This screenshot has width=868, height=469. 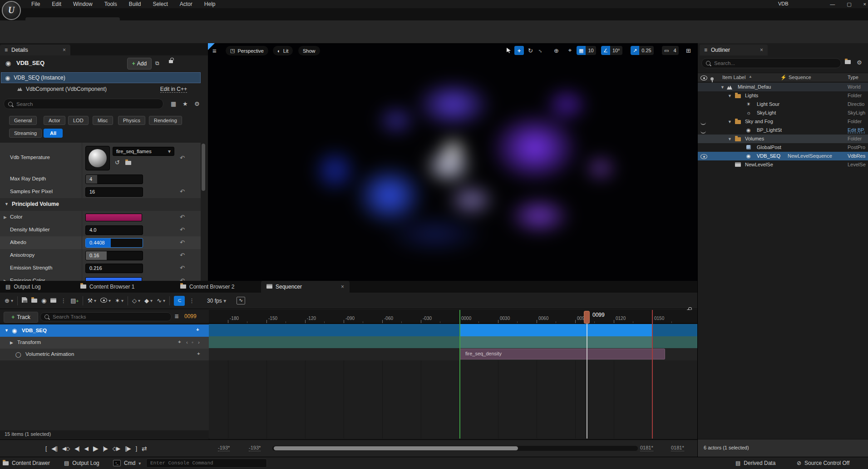 What do you see at coordinates (143, 151) in the screenshot?
I see `asset-dropdown: fire_seq_flames ▾` at bounding box center [143, 151].